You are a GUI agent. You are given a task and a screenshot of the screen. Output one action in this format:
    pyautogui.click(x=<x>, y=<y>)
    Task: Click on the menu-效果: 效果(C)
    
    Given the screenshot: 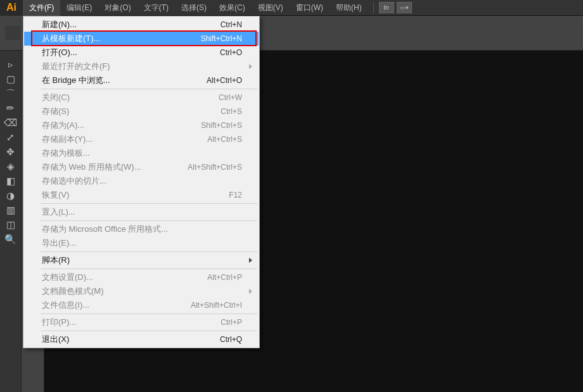 What is the action you would take?
    pyautogui.click(x=232, y=8)
    